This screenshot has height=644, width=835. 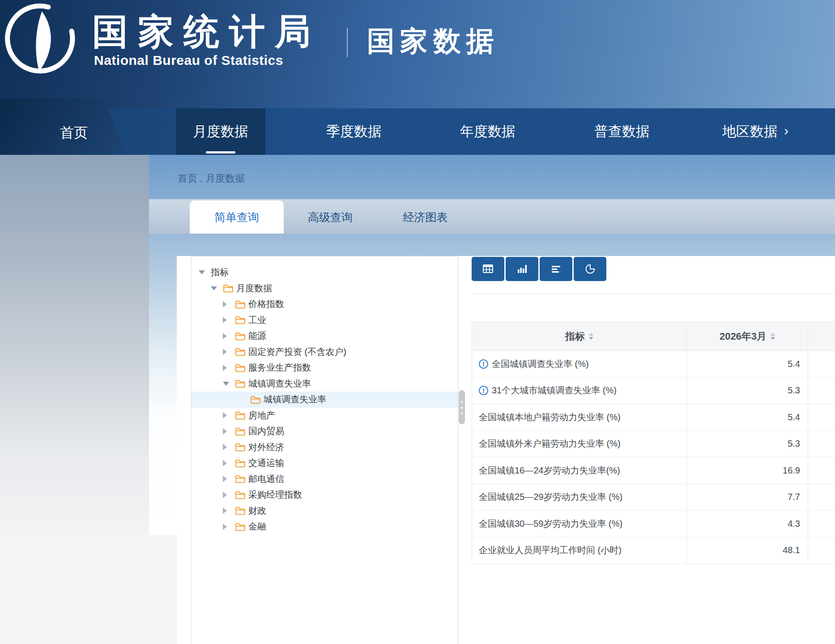 I want to click on indicator-cell: ! 全国城镇调查失业率 (%), so click(x=579, y=364).